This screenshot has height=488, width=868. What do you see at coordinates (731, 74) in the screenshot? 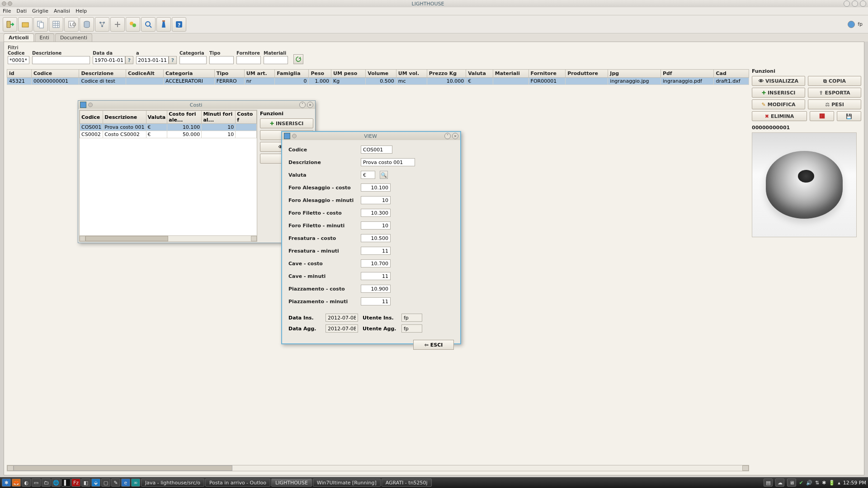
I see `grid-header: Cad` at bounding box center [731, 74].